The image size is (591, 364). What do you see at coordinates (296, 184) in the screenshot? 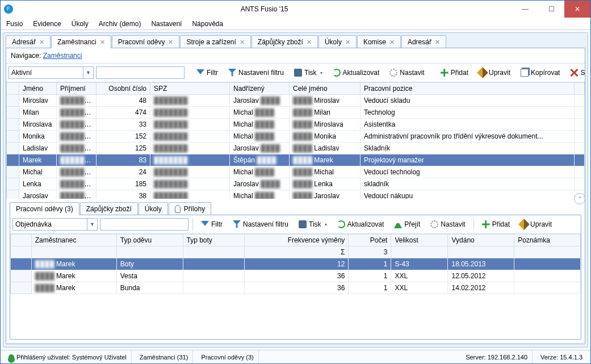
I see `table-row: Lenka███████185███████Jaroslav ████████ …` at bounding box center [296, 184].